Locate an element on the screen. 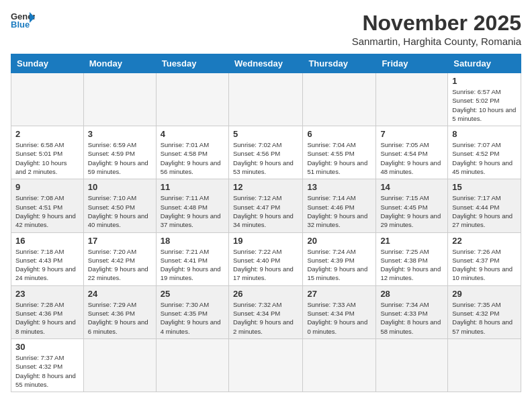 The image size is (532, 411). calendar-week-row: 30Sunrise: 7:37 AM Sunset: 4:32 PM Dayli… is located at coordinates (266, 365).